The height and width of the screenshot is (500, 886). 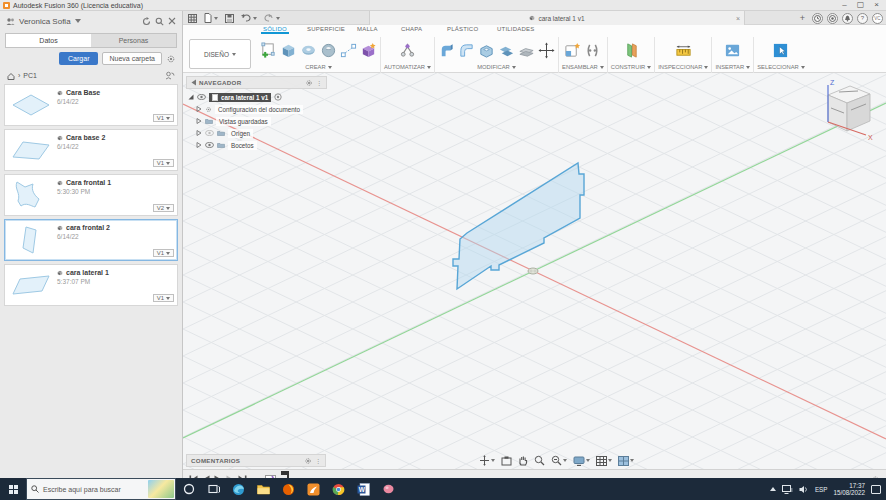 I want to click on tray-expand-icon, so click(x=773, y=489).